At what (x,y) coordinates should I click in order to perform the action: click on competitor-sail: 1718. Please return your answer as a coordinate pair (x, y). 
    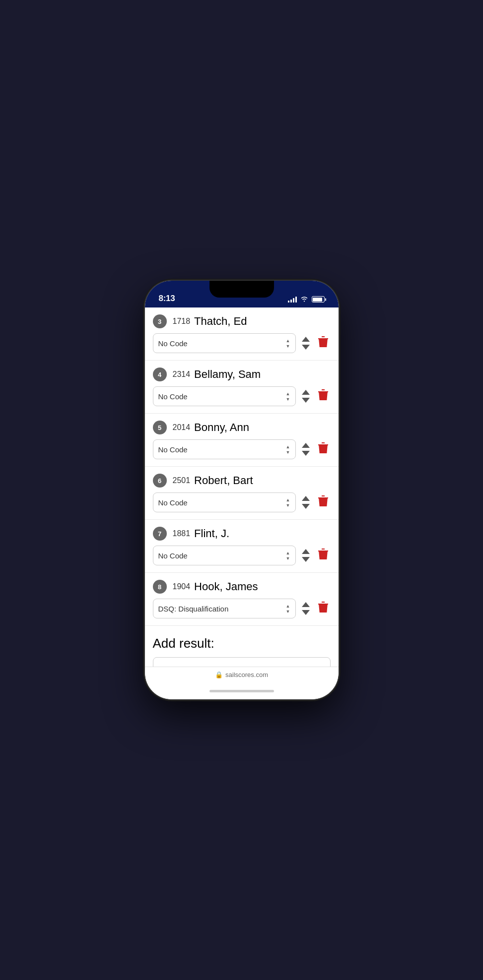
    Looking at the image, I should click on (182, 321).